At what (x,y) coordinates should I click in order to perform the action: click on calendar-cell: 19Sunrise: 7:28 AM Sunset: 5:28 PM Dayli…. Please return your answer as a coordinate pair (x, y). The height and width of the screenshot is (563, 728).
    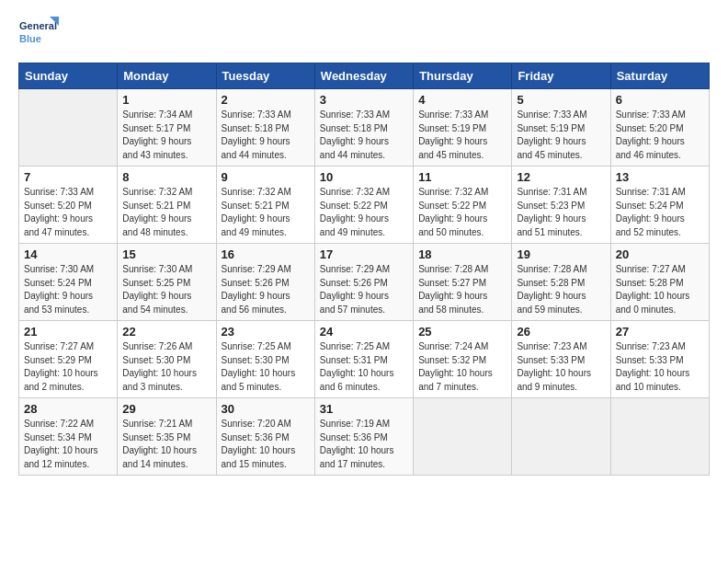
    Looking at the image, I should click on (561, 282).